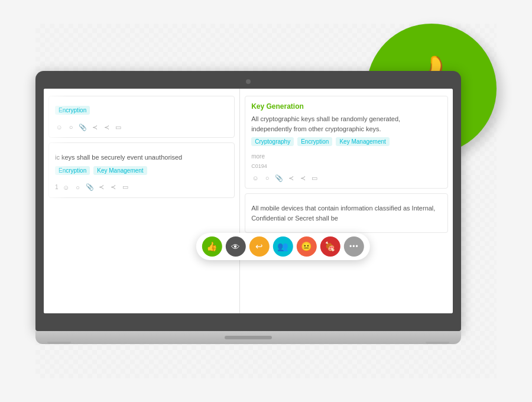 This screenshot has width=532, height=402. What do you see at coordinates (125, 187) in the screenshot?
I see `chat-icon-2: ▭` at bounding box center [125, 187].